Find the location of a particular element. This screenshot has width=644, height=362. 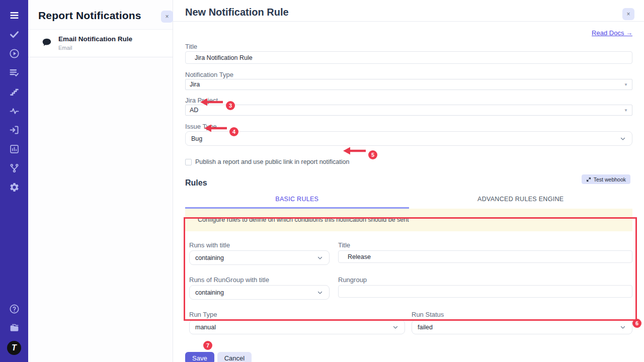

run-status-label: Run Status is located at coordinates (522, 315).